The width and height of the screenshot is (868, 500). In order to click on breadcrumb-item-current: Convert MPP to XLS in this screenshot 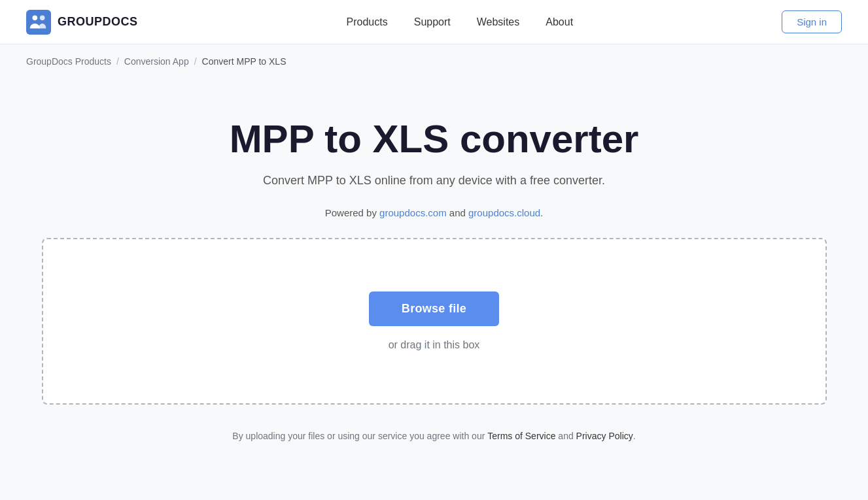, I will do `click(245, 61)`.